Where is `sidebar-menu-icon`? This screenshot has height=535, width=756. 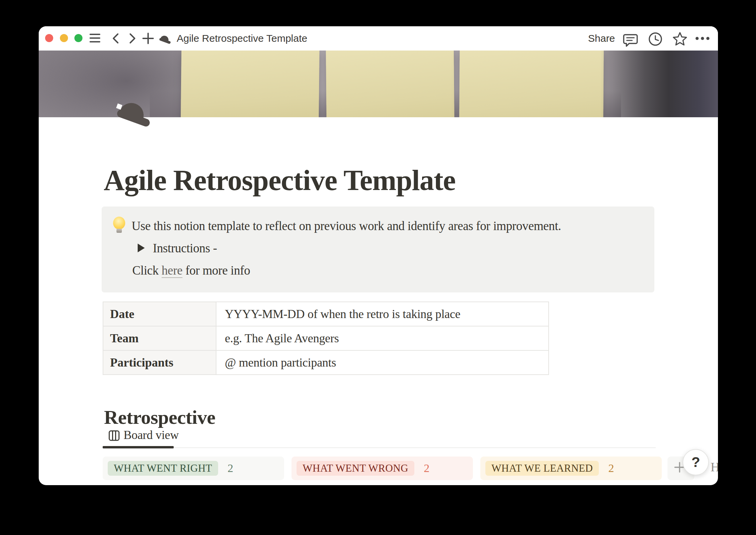
sidebar-menu-icon is located at coordinates (95, 38).